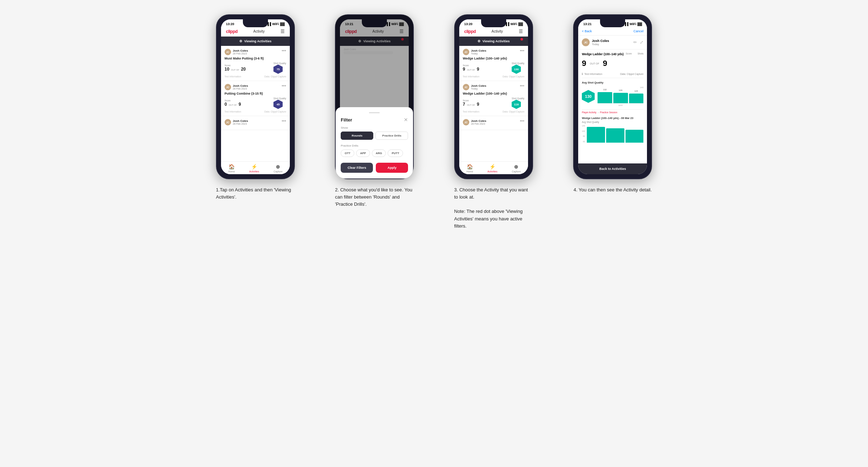 This screenshot has width=868, height=467. Describe the element at coordinates (255, 32) in the screenshot. I see `nav-bar-1: clippd Activity ☰` at that location.